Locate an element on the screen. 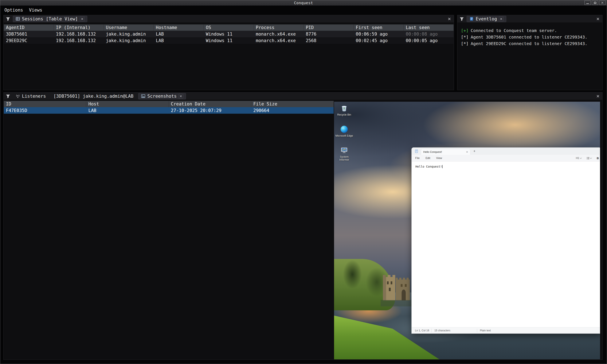  session-row: 29EED29C 192.168.168.132 jake.king.admin… is located at coordinates (229, 41).